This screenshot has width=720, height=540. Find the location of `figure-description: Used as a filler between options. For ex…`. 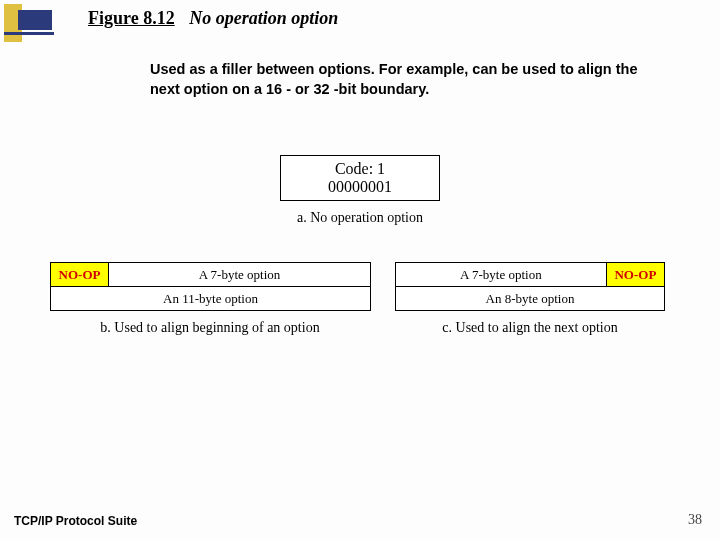

figure-description: Used as a filler between options. For ex… is located at coordinates (410, 80).